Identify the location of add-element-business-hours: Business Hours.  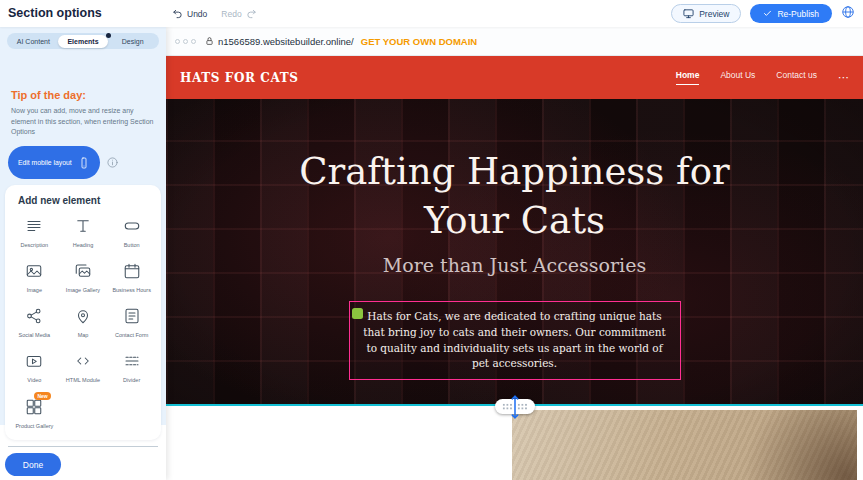
(132, 278).